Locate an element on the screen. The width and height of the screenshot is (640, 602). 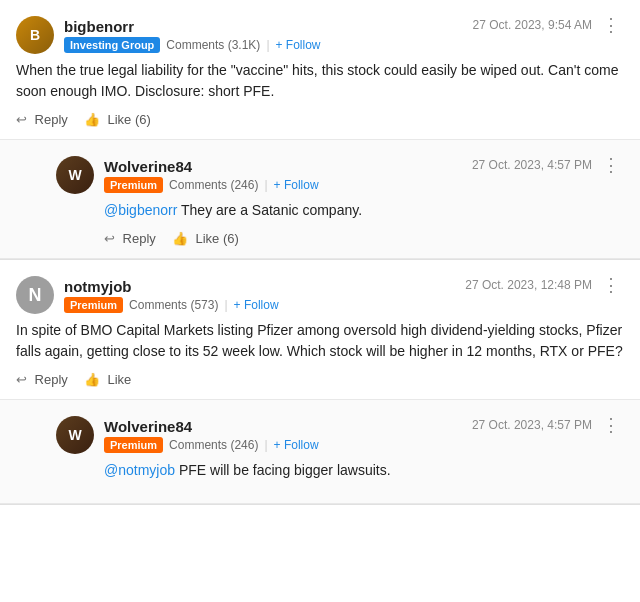
author-info: notmyjobPremiumComments (573)|+ Follow is located at coordinates (172, 296).